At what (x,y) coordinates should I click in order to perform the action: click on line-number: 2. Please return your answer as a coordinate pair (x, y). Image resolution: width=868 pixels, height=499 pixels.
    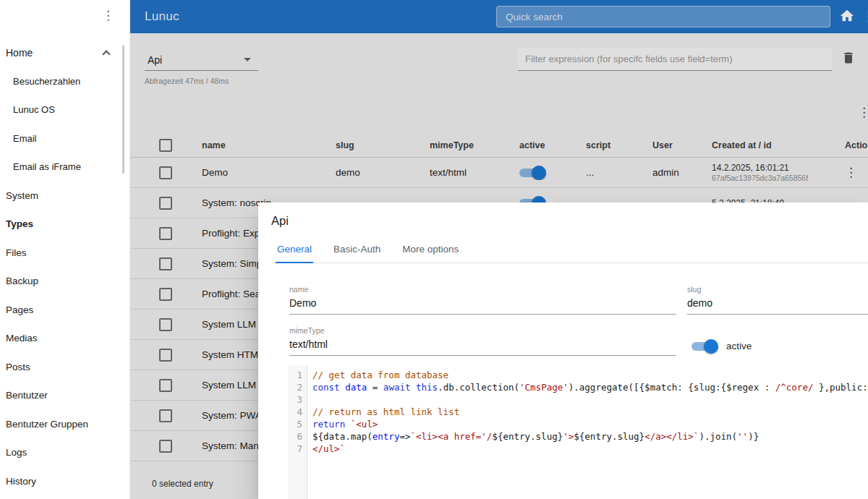
    Looking at the image, I should click on (295, 388).